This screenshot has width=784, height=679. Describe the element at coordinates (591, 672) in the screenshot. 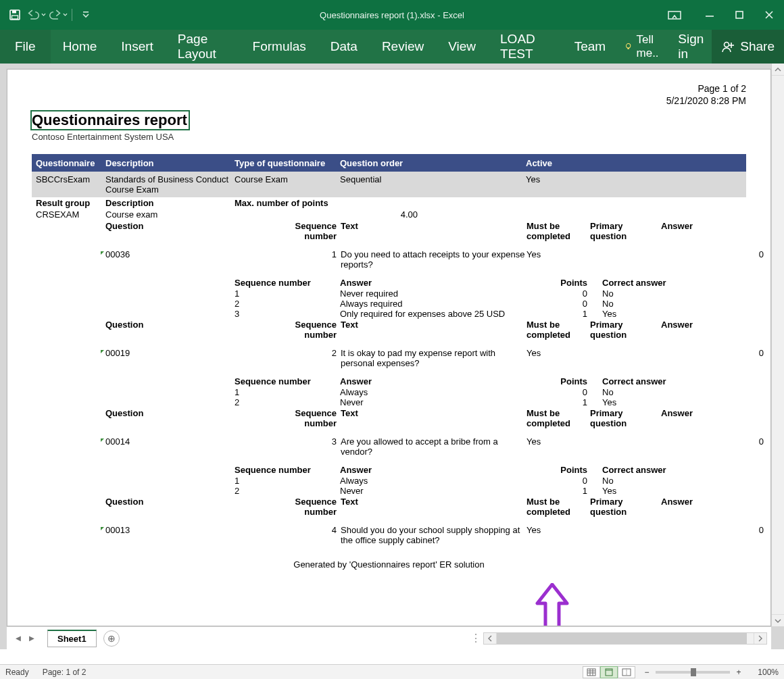

I see `view-normal-button` at that location.